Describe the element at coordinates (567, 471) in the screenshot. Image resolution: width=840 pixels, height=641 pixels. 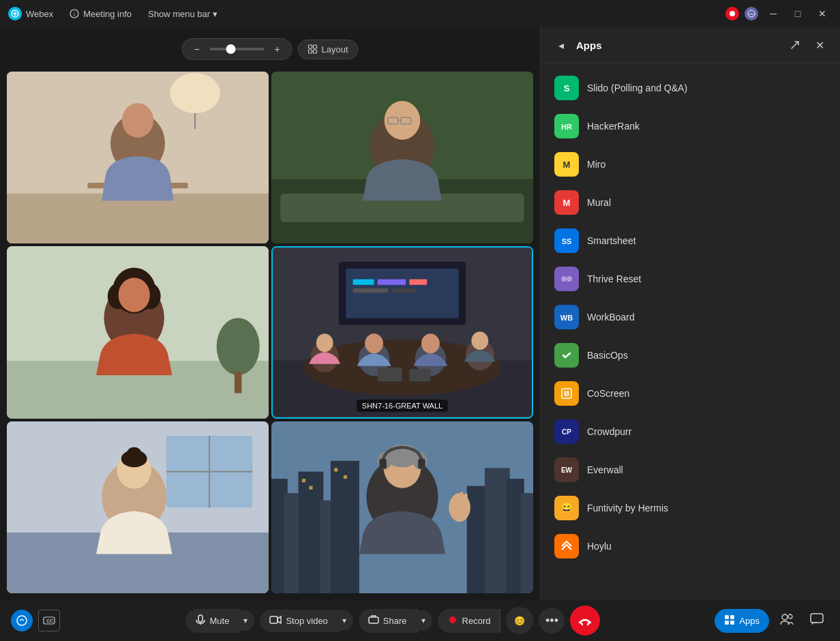
I see `svg-text: EW` at that location.